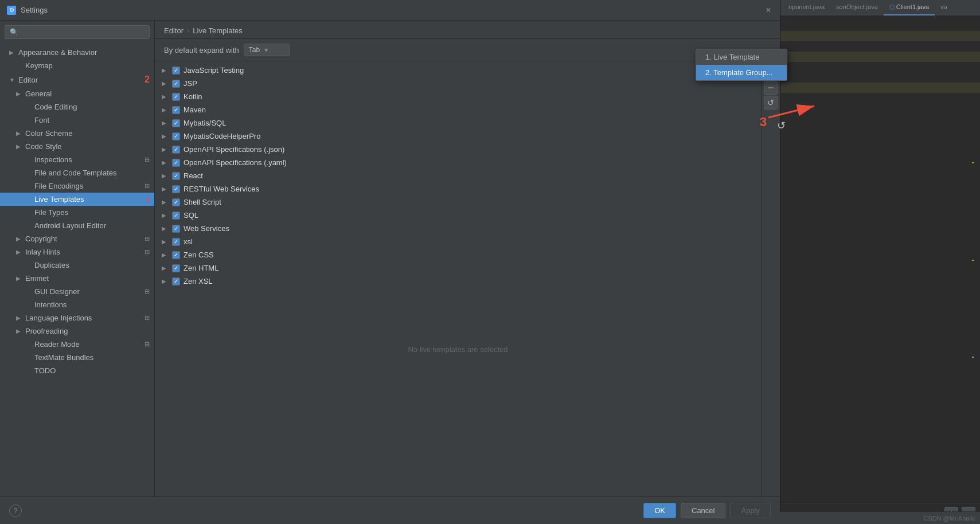 This screenshot has width=980, height=524. I want to click on template-group-zen-css: ▶ ✓ Zen CSS, so click(458, 255).